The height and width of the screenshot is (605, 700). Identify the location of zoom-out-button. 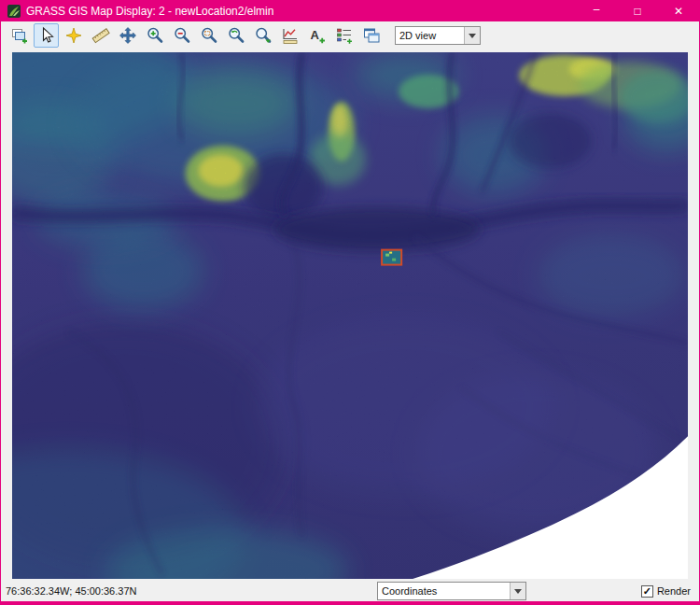
(181, 35).